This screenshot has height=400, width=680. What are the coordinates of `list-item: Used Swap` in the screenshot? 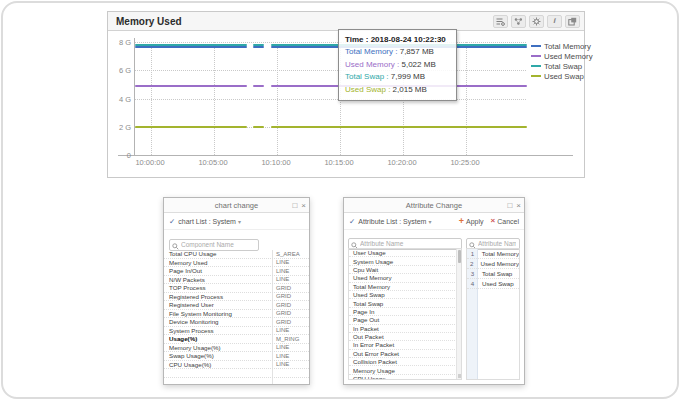 It's located at (405, 295).